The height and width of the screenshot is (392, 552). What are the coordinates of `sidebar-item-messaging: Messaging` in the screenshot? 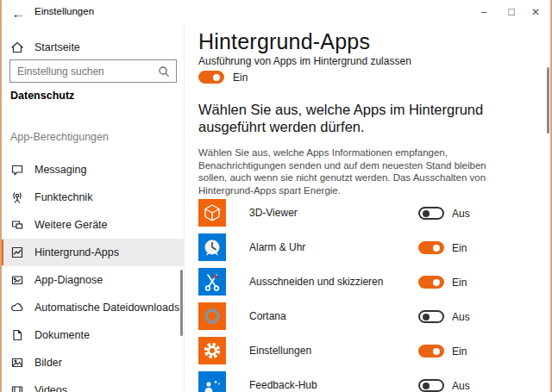 It's located at (93, 170).